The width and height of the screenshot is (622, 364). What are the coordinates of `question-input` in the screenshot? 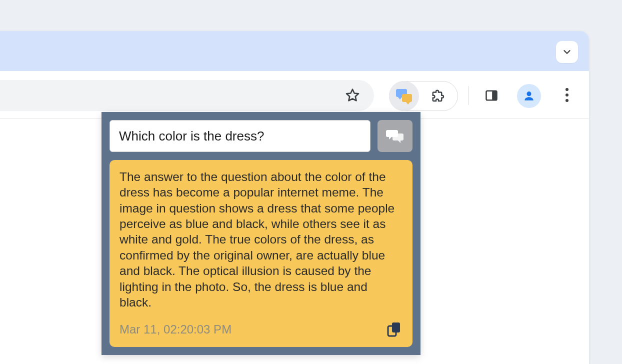 It's located at (240, 136).